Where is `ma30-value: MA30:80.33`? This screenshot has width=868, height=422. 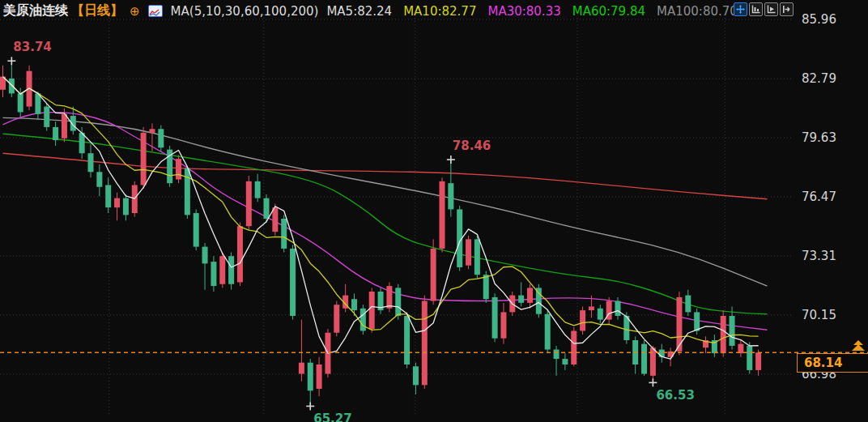 ma30-value: MA30:80.33 is located at coordinates (524, 11).